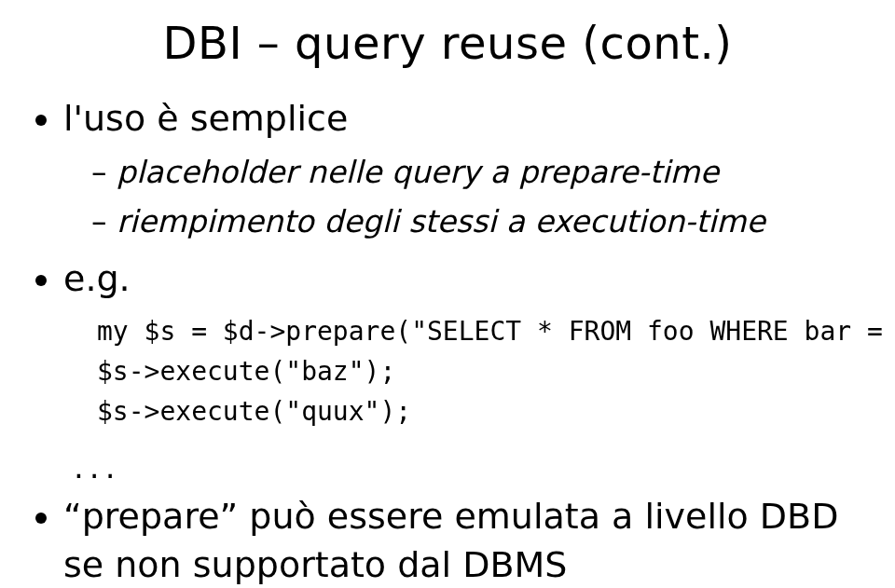 The image size is (895, 588). I want to click on code-line-1: my $s = $d->prepare("SELECT * FROM foo W…, so click(477, 332).